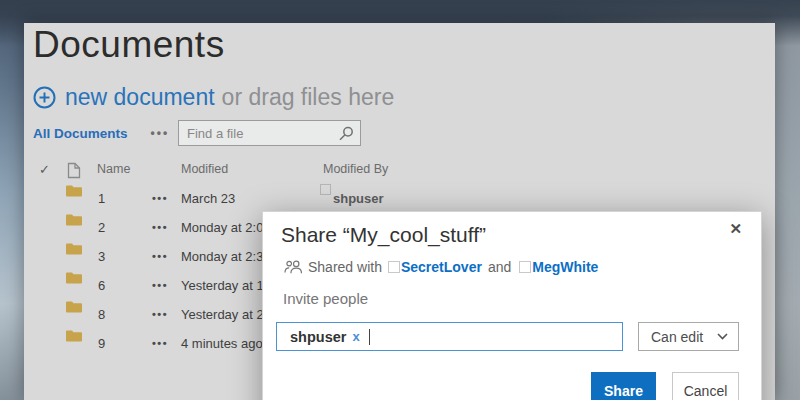 Image resolution: width=800 pixels, height=400 pixels. Describe the element at coordinates (450, 336) in the screenshot. I see `invite-people-input: shpuser x` at that location.